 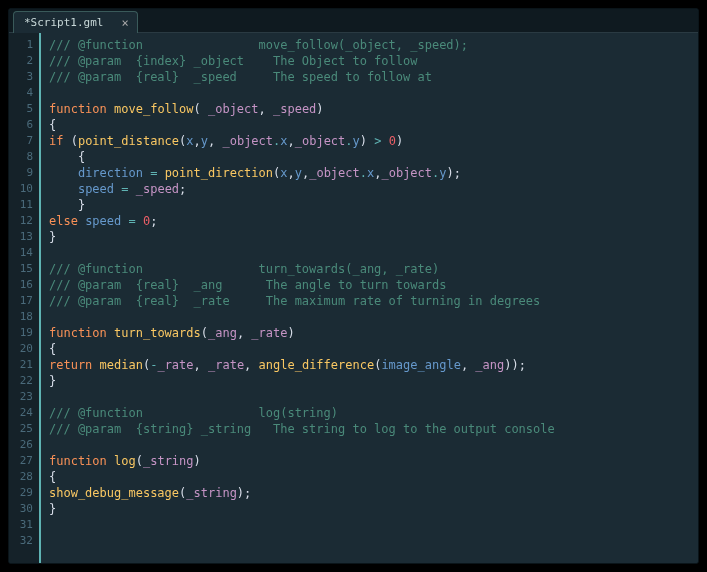 I want to click on code-line: /// @param {real} _rate The maximum rate…, so click(x=374, y=301).